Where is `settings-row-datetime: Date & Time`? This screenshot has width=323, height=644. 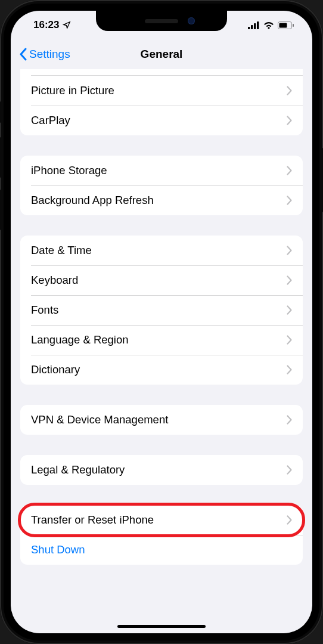
settings-row-datetime: Date & Time is located at coordinates (162, 250).